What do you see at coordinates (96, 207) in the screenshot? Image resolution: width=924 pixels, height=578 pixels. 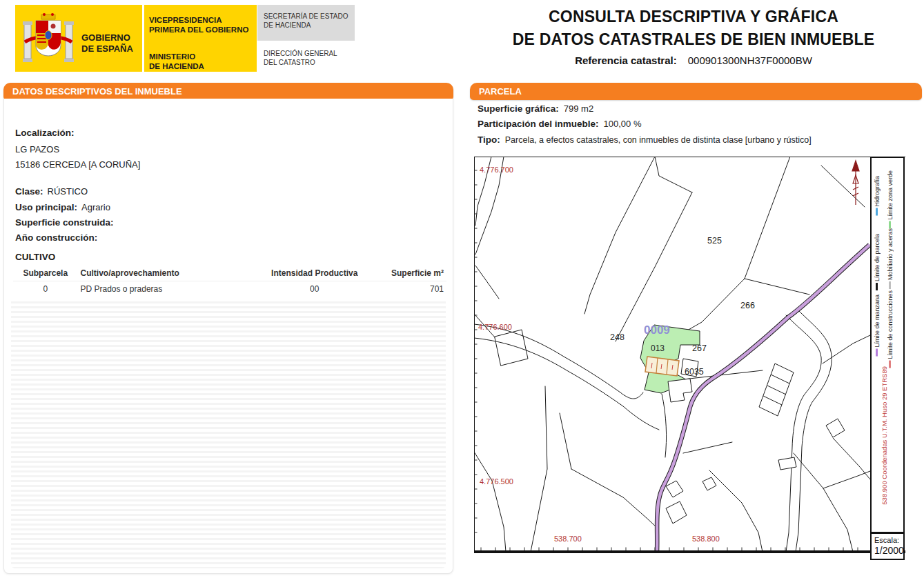 I see `uso-value: Agrario` at bounding box center [96, 207].